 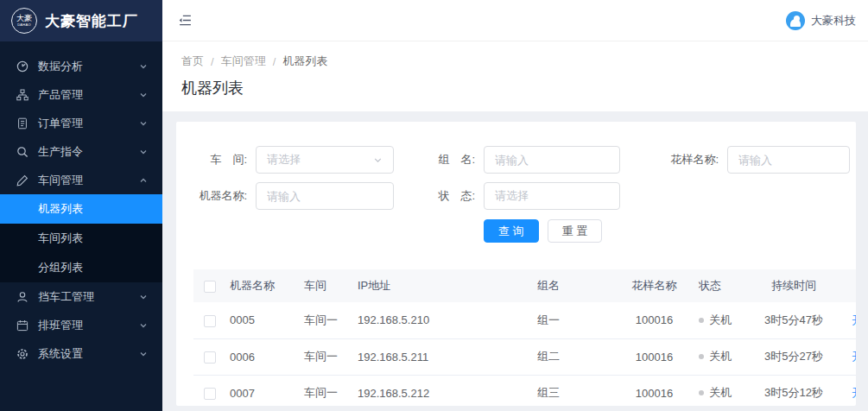 What do you see at coordinates (225, 196) in the screenshot?
I see `machine-name-label: 机器名称:` at bounding box center [225, 196].